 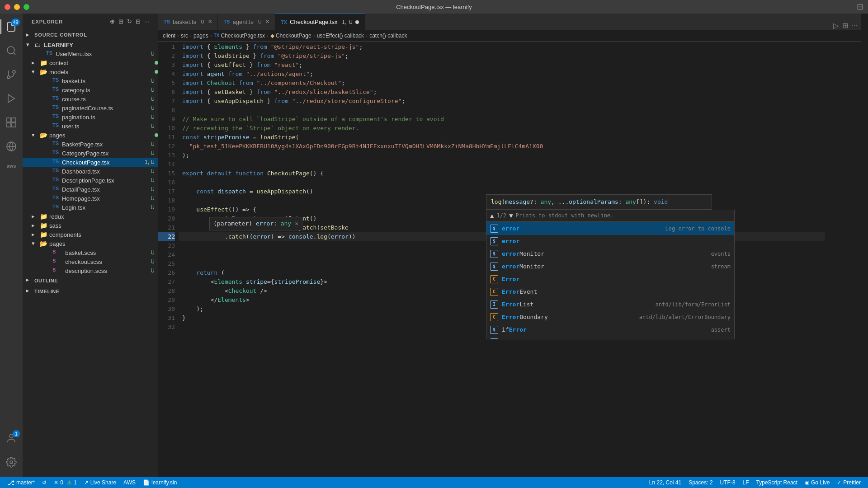 I want to click on tooltip-prev: ▲, so click(x=492, y=216).